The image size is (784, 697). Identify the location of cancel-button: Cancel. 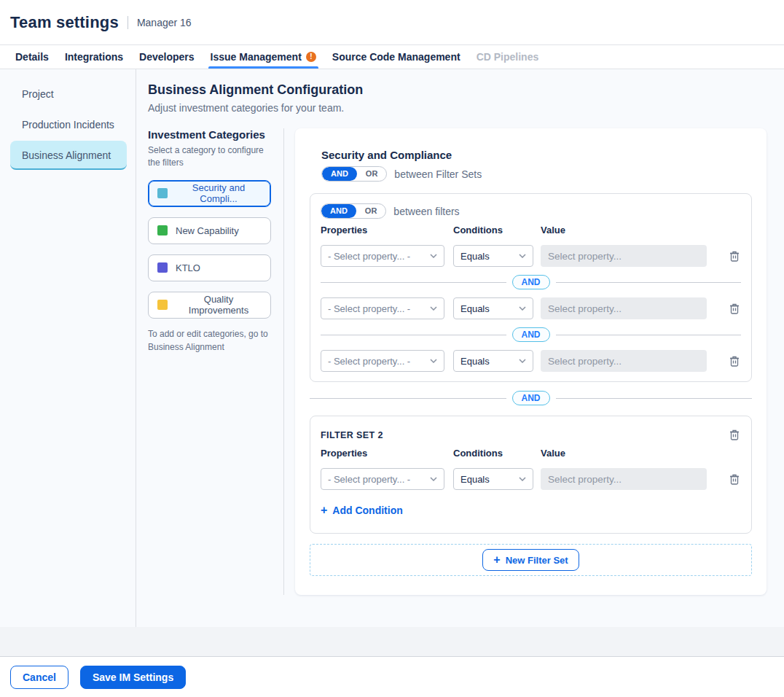
(39, 677).